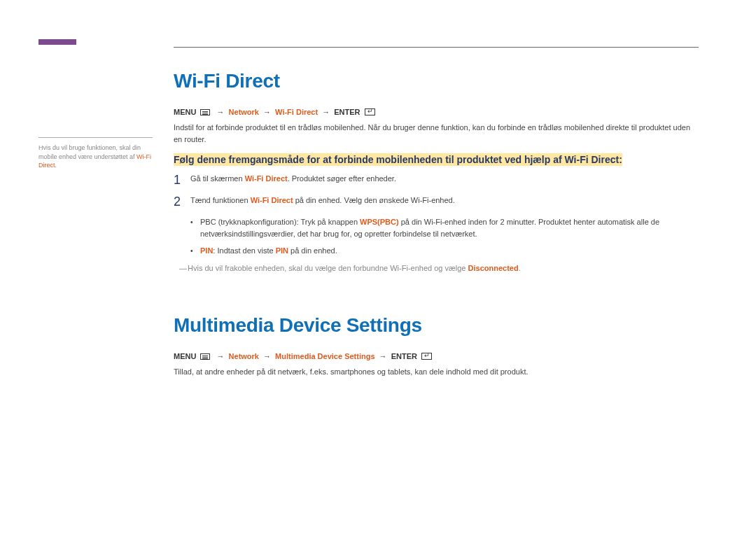 The image size is (756, 534). Describe the element at coordinates (56, 165) in the screenshot. I see `sidebar-note-post: .` at that location.